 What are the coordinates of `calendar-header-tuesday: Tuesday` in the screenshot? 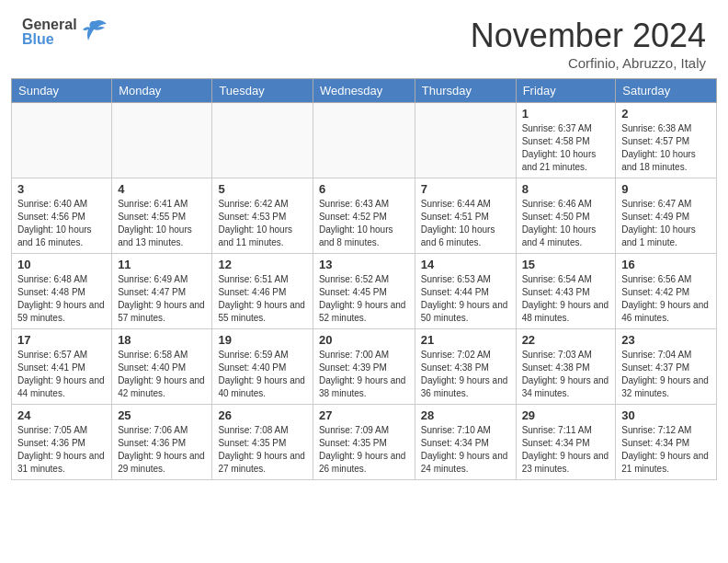 It's located at (263, 91).